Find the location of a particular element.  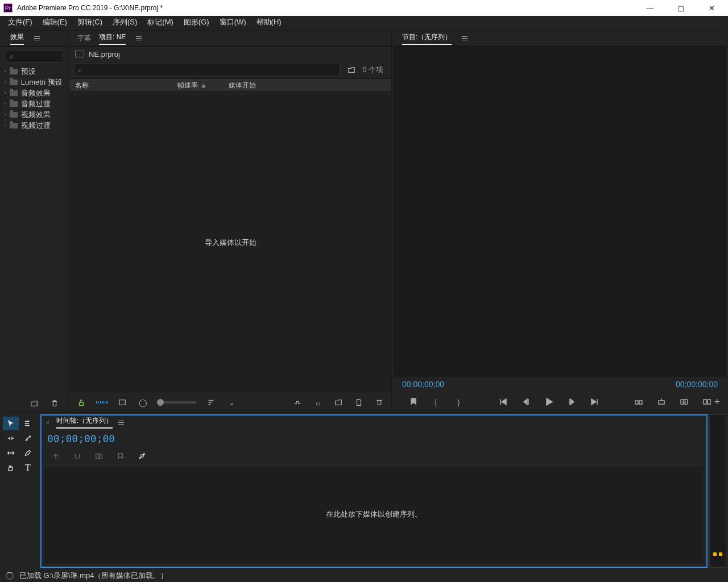

audio-meter is located at coordinates (718, 491).